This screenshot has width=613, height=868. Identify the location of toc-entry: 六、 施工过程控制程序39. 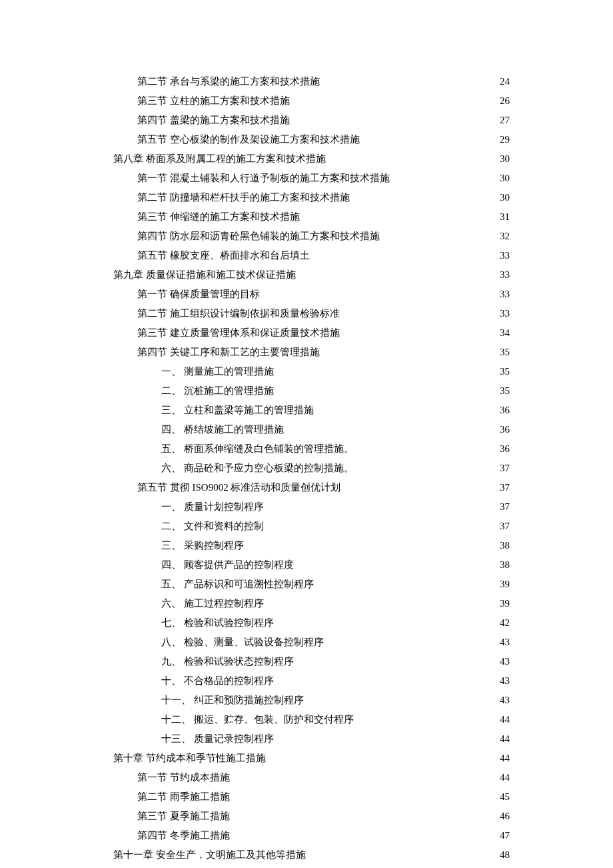
(312, 603).